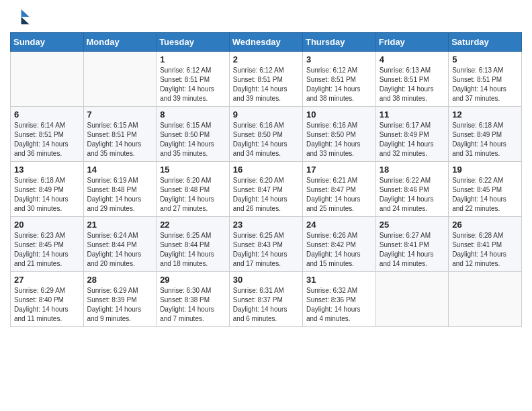 The height and width of the screenshot is (411, 532). What do you see at coordinates (47, 134) in the screenshot?
I see `calendar-cell: 6Sunrise: 6:14 AMSunset: 8:51 PMDaylight…` at bounding box center [47, 134].